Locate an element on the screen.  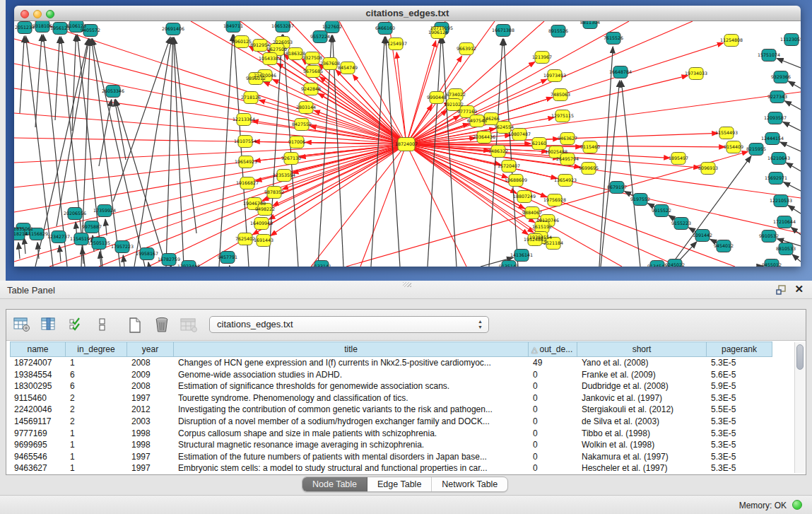
column-header-in_degree: in_degree is located at coordinates (96, 349).